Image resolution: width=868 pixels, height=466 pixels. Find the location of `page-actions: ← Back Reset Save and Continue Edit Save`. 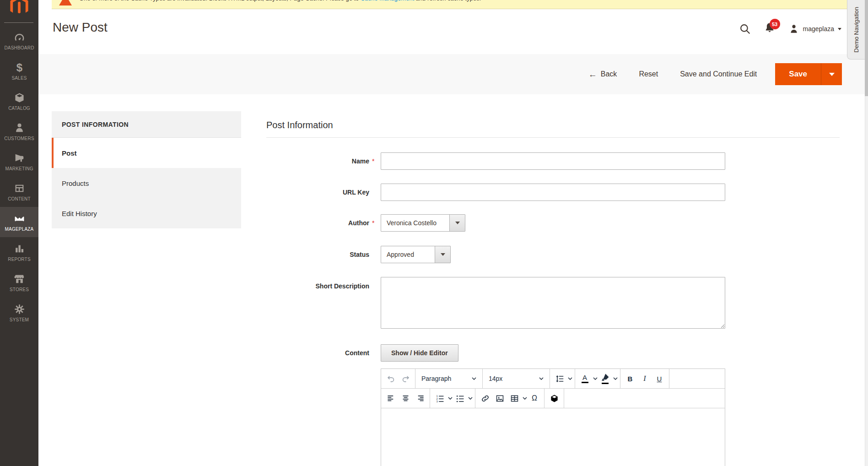

page-actions: ← Back Reset Save and Continue Edit Save is located at coordinates (452, 74).